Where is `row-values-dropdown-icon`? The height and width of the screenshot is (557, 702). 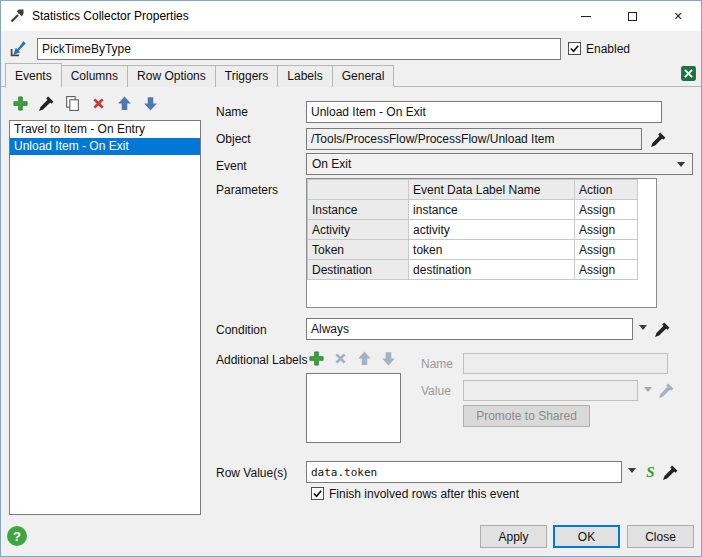
row-values-dropdown-icon is located at coordinates (632, 470).